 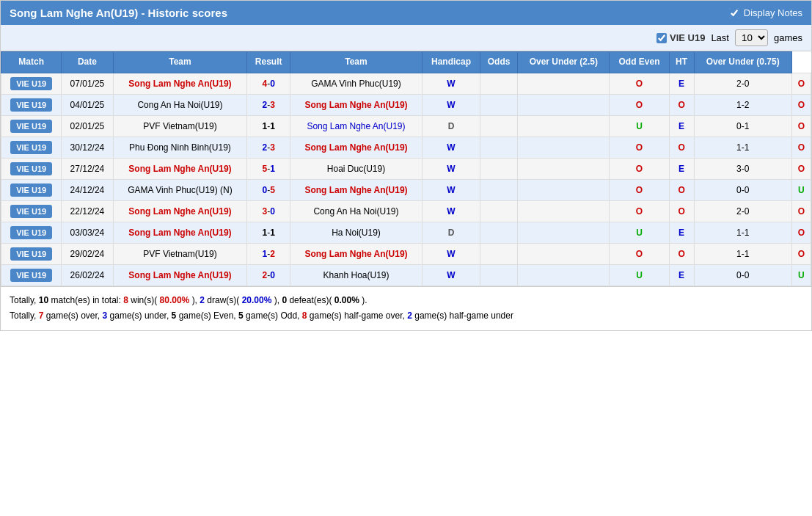 What do you see at coordinates (742, 275) in the screenshot?
I see `cell-ht: 0-0` at bounding box center [742, 275].